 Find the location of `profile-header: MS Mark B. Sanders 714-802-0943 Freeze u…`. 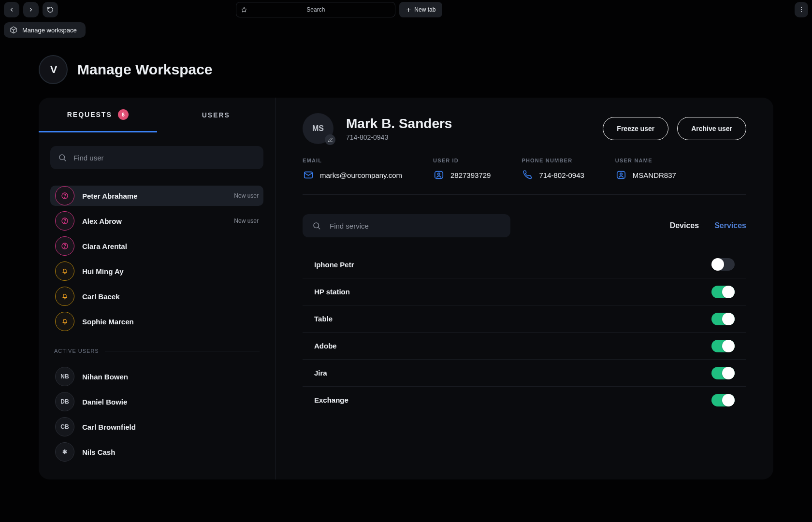

profile-header: MS Mark B. Sanders 714-802-0943 Freeze u… is located at coordinates (524, 129).